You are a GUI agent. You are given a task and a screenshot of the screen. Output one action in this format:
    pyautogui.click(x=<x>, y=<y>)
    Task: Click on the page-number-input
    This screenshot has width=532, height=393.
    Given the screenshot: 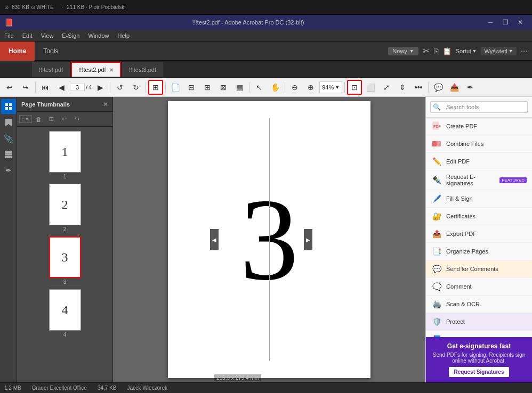 What is the action you would take?
    pyautogui.click(x=77, y=87)
    